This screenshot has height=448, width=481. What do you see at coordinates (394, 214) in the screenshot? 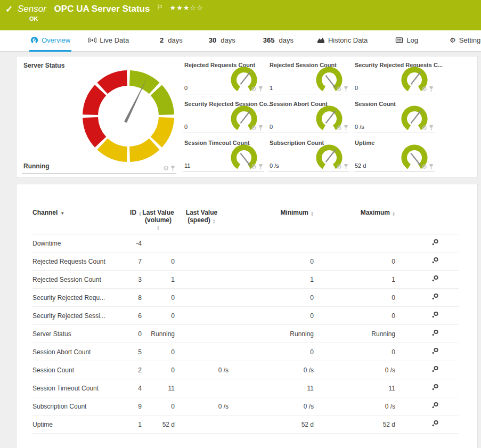
I see `sort-icon: ▲▼` at bounding box center [394, 214].